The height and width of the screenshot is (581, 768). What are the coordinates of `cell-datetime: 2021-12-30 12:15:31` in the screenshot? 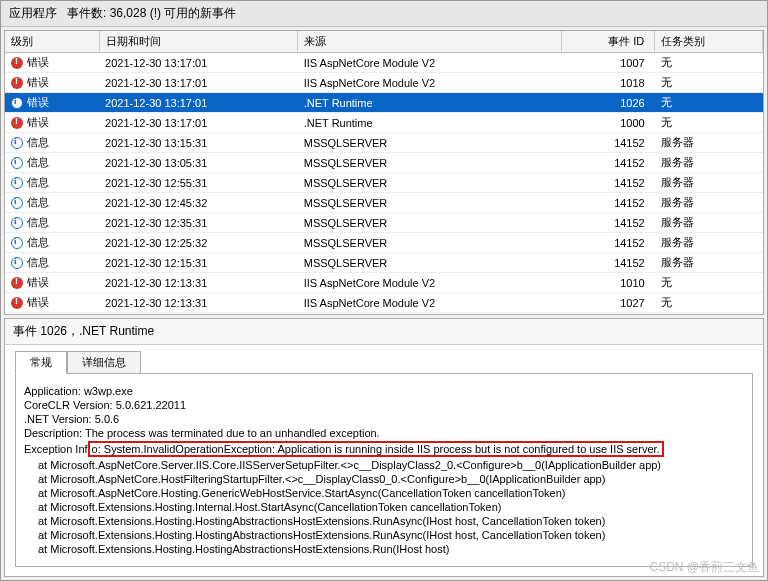 It's located at (198, 263).